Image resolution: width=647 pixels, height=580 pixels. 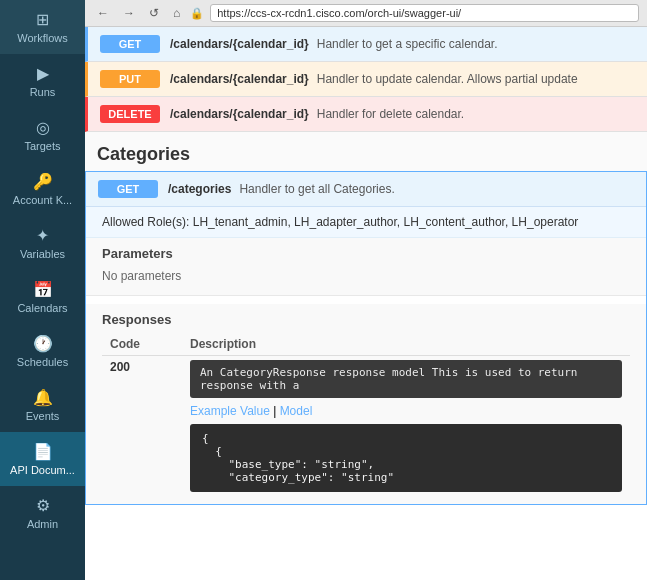 I want to click on endpoint-desc-put-cal: Handler to update calendar. Allows parti…, so click(x=448, y=79).